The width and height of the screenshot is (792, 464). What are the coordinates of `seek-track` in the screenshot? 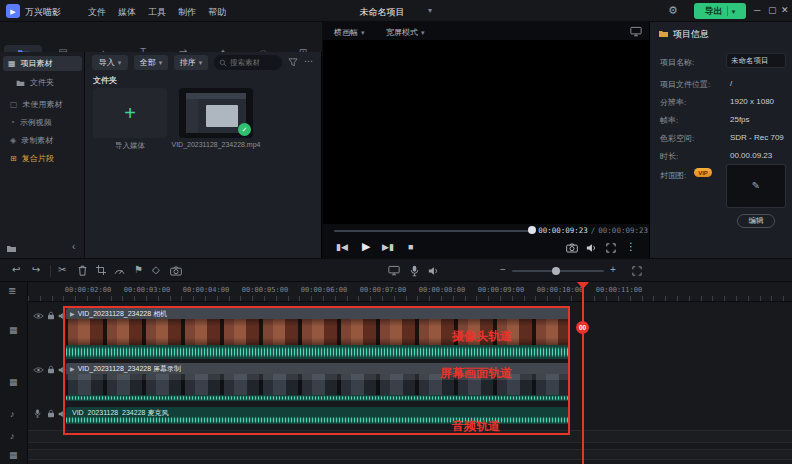 It's located at (434, 231).